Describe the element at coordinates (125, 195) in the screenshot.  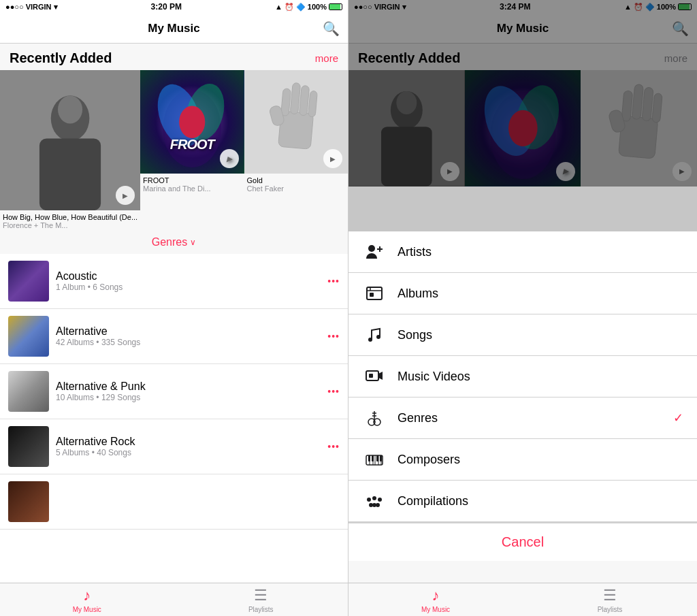
I see `left-play-florence: ▶` at that location.